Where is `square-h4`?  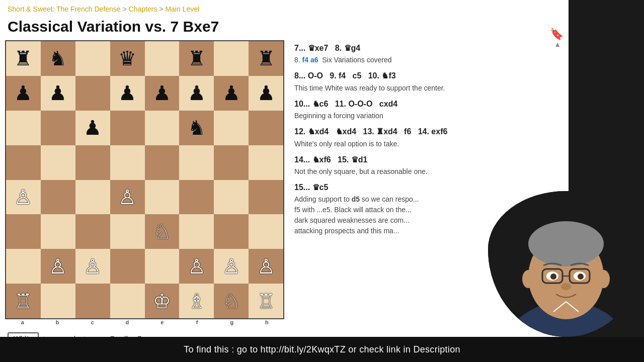
square-h4 is located at coordinates (266, 197).